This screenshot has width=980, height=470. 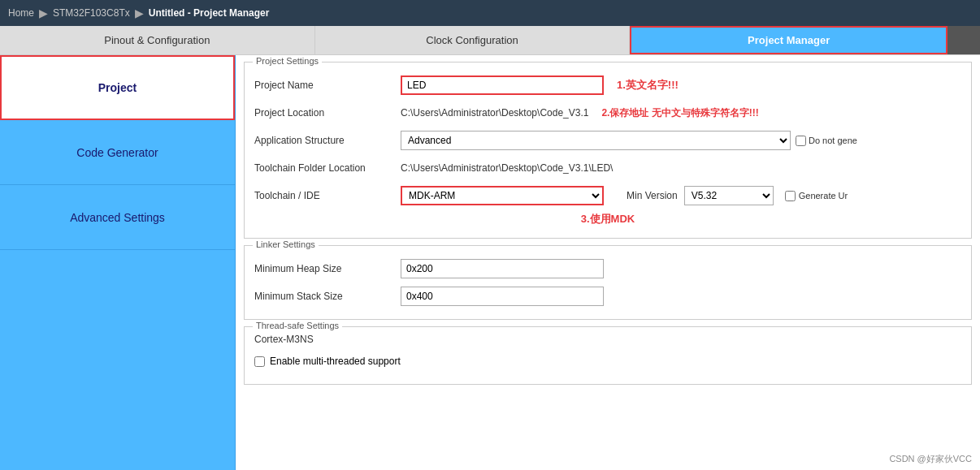 What do you see at coordinates (502, 296) in the screenshot?
I see `min-stack-input` at bounding box center [502, 296].